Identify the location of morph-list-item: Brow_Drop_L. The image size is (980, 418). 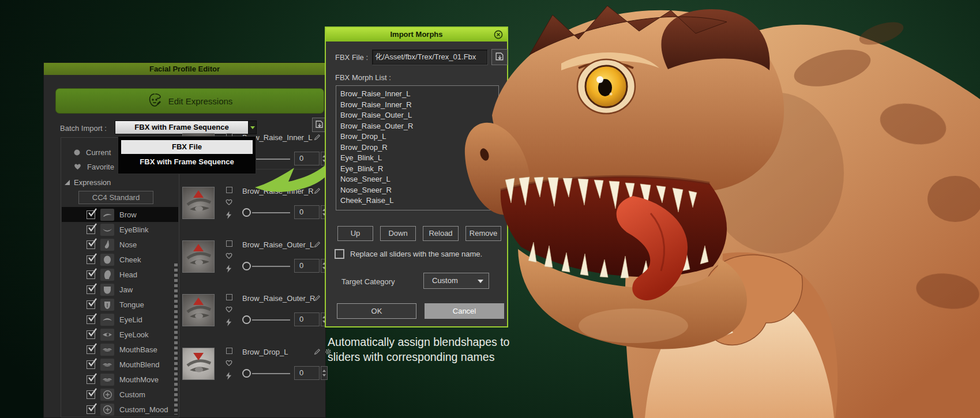
(419, 137).